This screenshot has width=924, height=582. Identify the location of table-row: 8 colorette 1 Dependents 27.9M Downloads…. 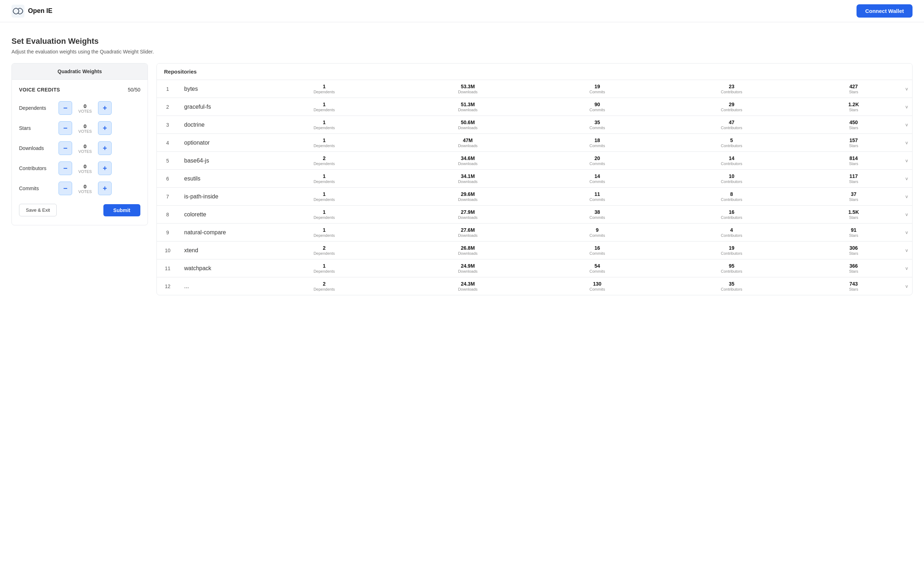
(535, 215).